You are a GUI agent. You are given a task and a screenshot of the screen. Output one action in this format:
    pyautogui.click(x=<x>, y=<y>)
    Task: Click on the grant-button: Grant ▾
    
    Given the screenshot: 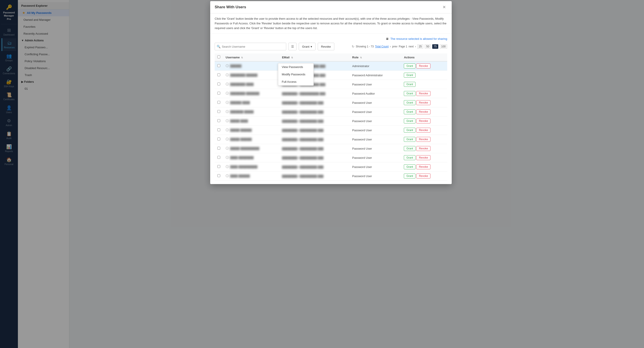 What is the action you would take?
    pyautogui.click(x=307, y=46)
    